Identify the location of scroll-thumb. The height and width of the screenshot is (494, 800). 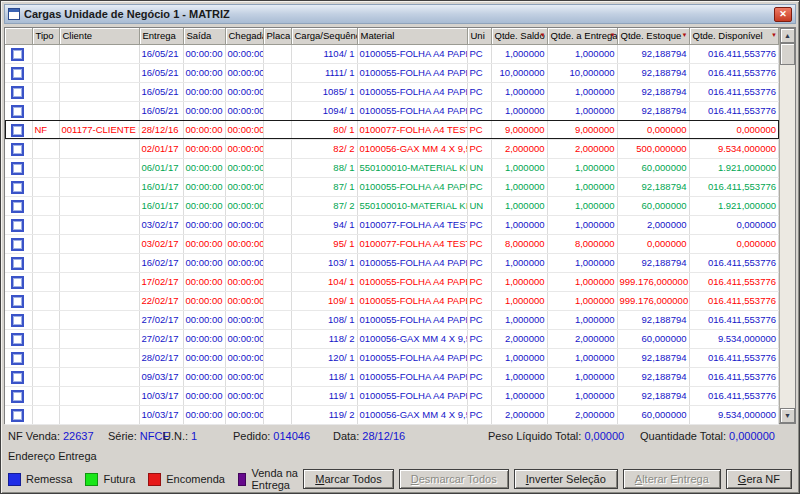
(788, 54).